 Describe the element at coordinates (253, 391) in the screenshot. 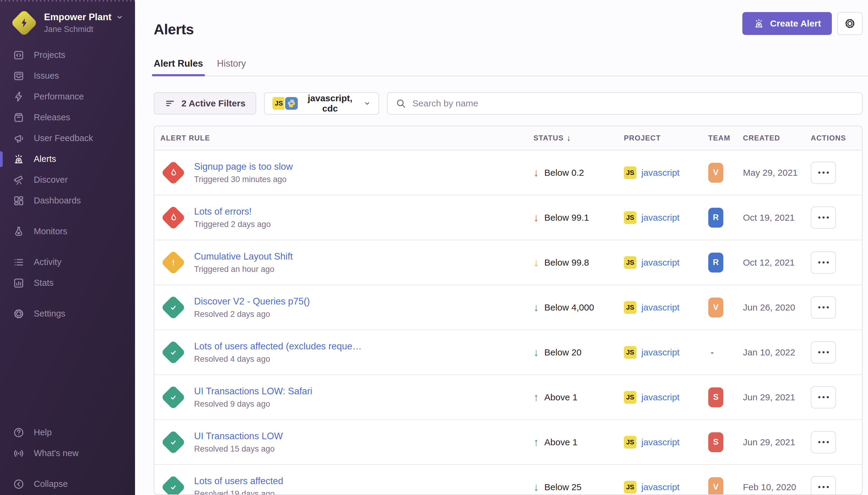

I see `alert-rule-link: UI Transactions LOW: Safari` at that location.